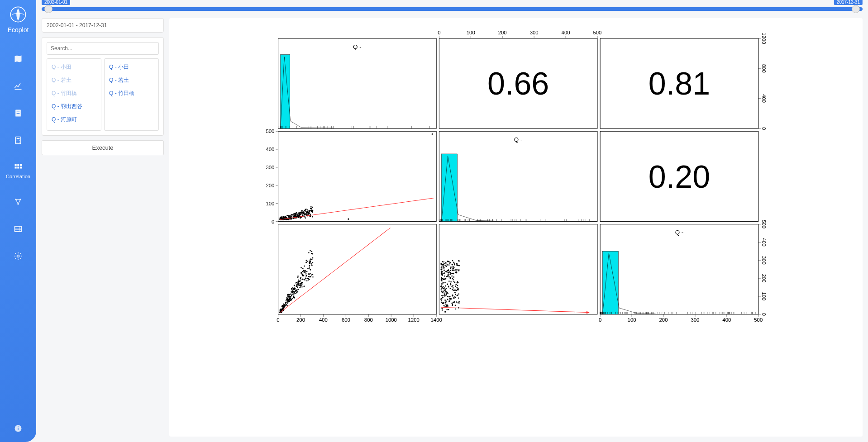  I want to click on svg-text: 0, so click(600, 320).